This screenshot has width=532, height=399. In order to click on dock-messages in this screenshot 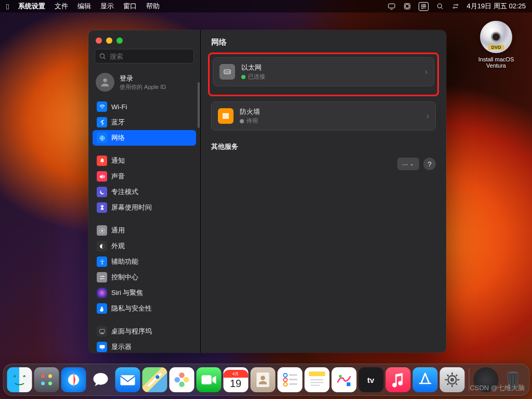, I will do `click(100, 380)`.